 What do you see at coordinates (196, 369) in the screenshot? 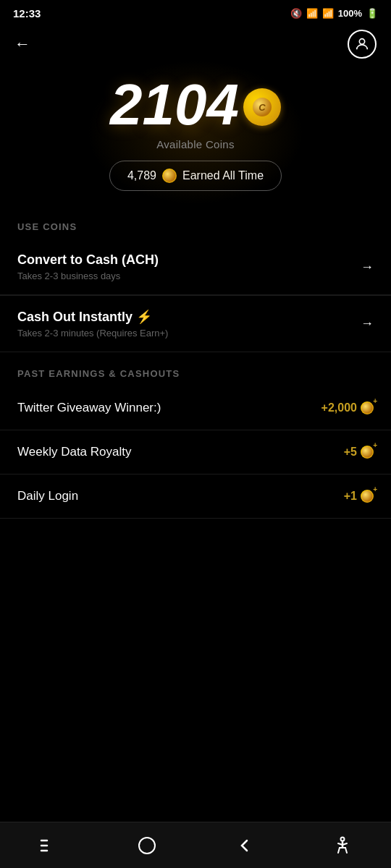
I see `past-earnings-section-label: PAST EARNINGS & CASHOUTS` at bounding box center [196, 369].